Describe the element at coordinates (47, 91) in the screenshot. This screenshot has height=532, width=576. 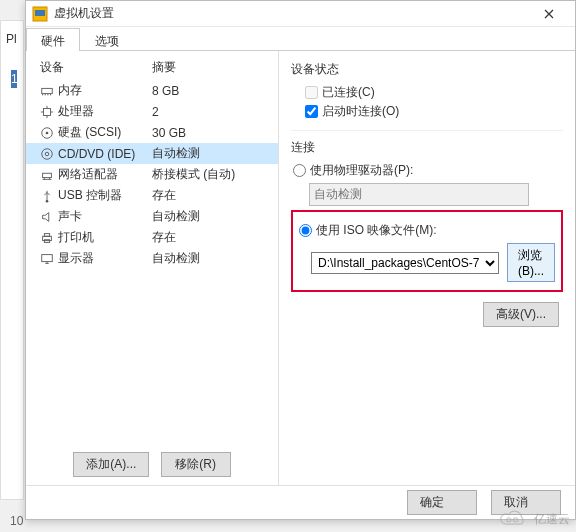
I see `memory-icon` at that location.